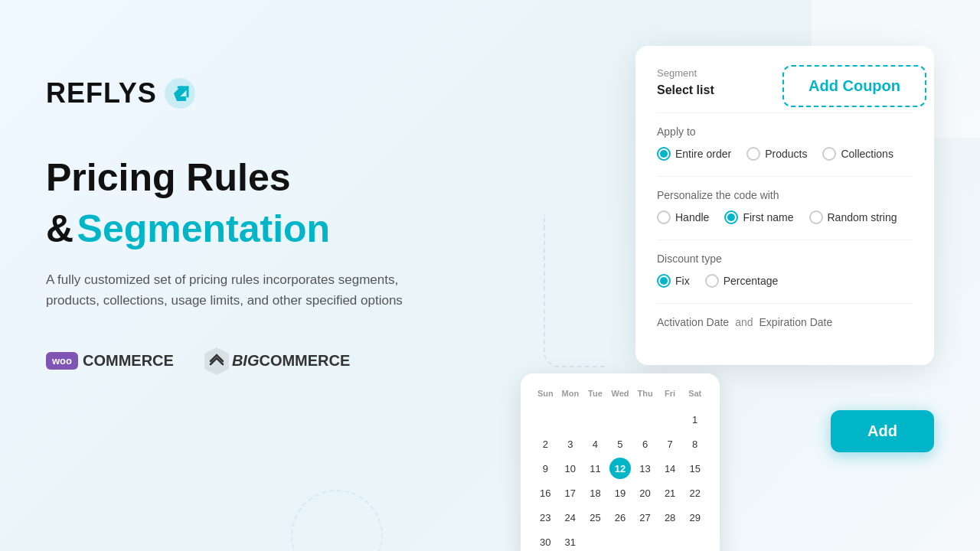  I want to click on woo-badge: woo, so click(62, 361).